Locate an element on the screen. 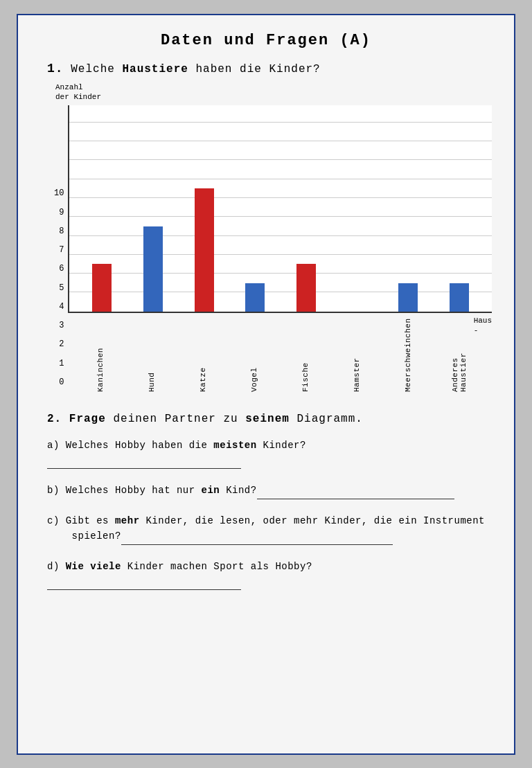 The width and height of the screenshot is (532, 768). x-label-hamster: Hamster is located at coordinates (357, 354).